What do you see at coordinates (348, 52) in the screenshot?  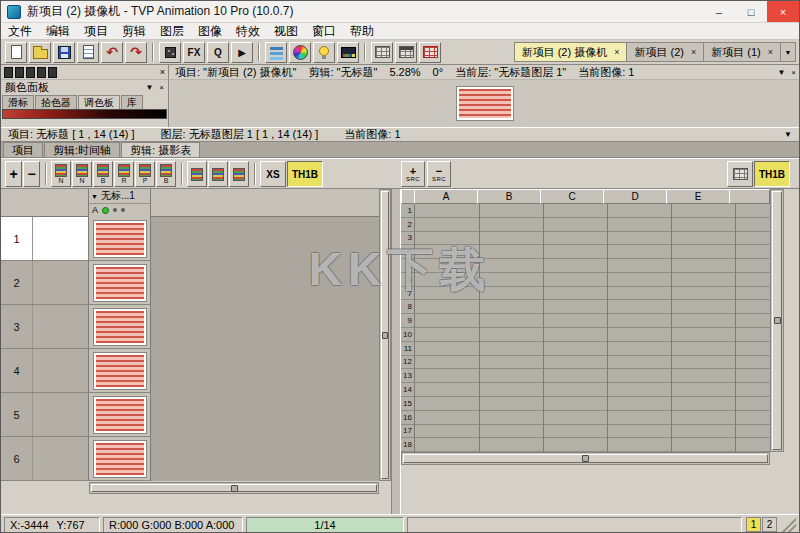 I see `display-button` at bounding box center [348, 52].